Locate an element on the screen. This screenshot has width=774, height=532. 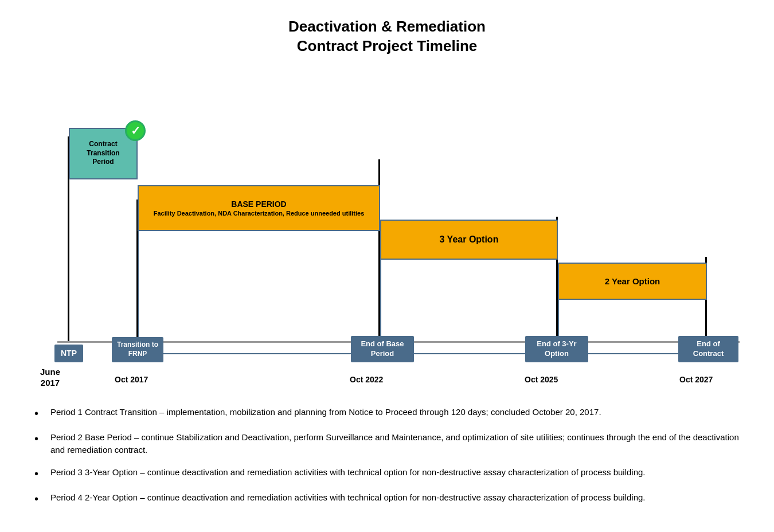
base-period-bar: BASE PERIOD Facility Deactivation, NDA C… is located at coordinates (259, 208).